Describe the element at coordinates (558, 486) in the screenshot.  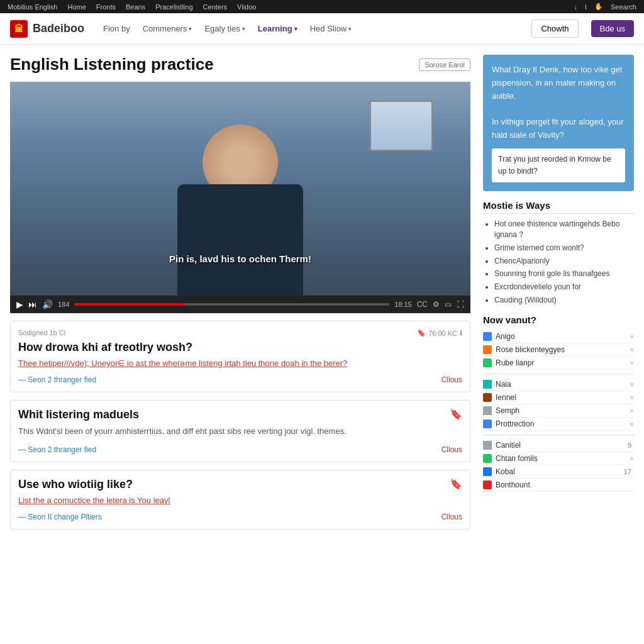
I see `list-item: Bonthount` at that location.